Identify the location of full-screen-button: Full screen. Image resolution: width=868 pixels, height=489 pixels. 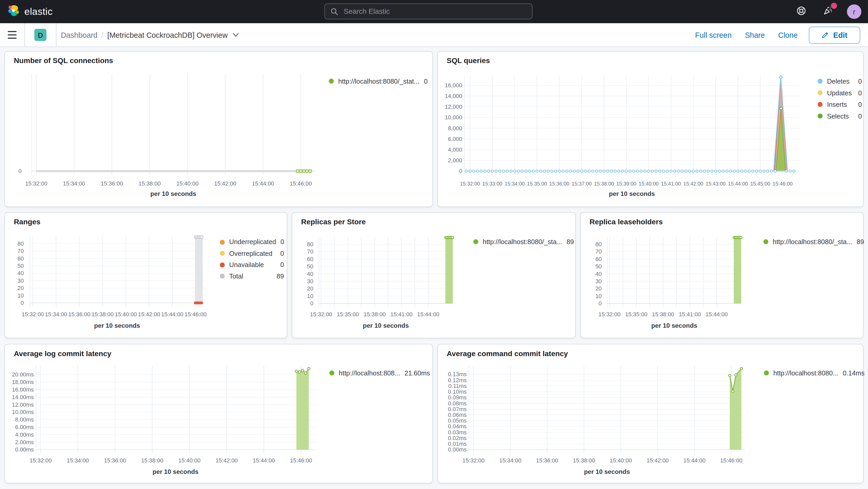
(713, 35).